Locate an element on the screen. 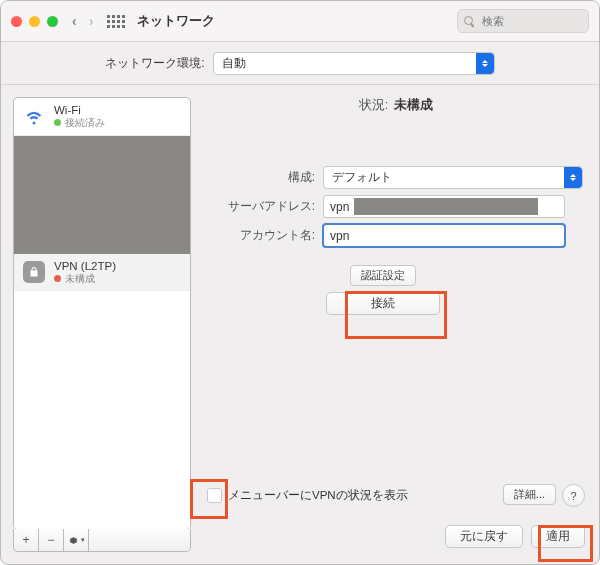 The height and width of the screenshot is (565, 600). config-row: 構成: デフォルト is located at coordinates (396, 178).